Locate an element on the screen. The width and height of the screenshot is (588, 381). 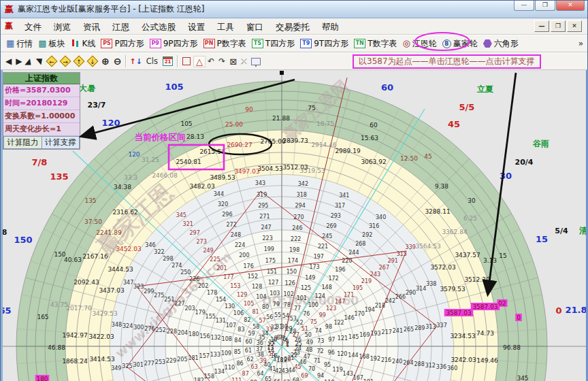
svg-text: 2690.27 is located at coordinates (240, 145).